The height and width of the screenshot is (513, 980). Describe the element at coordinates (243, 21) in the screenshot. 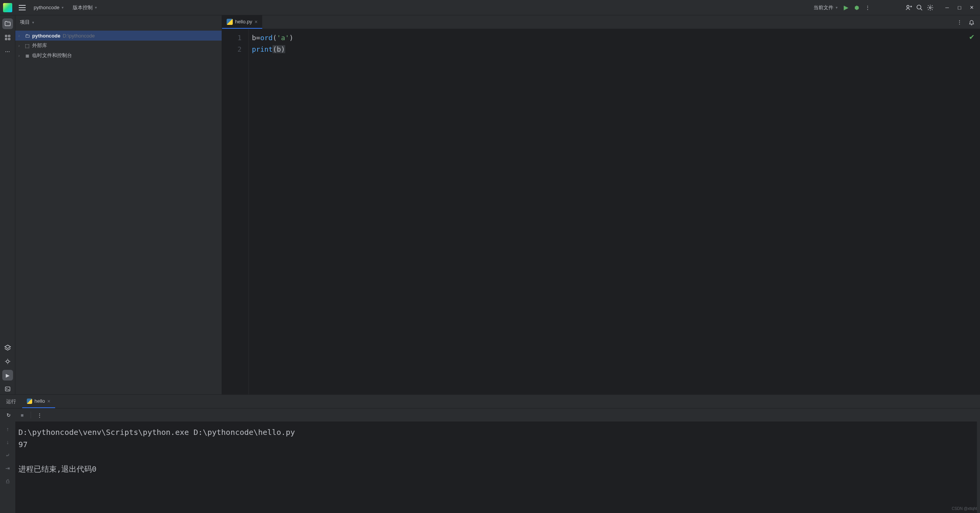

I see `tab-filename: hello.py` at that location.